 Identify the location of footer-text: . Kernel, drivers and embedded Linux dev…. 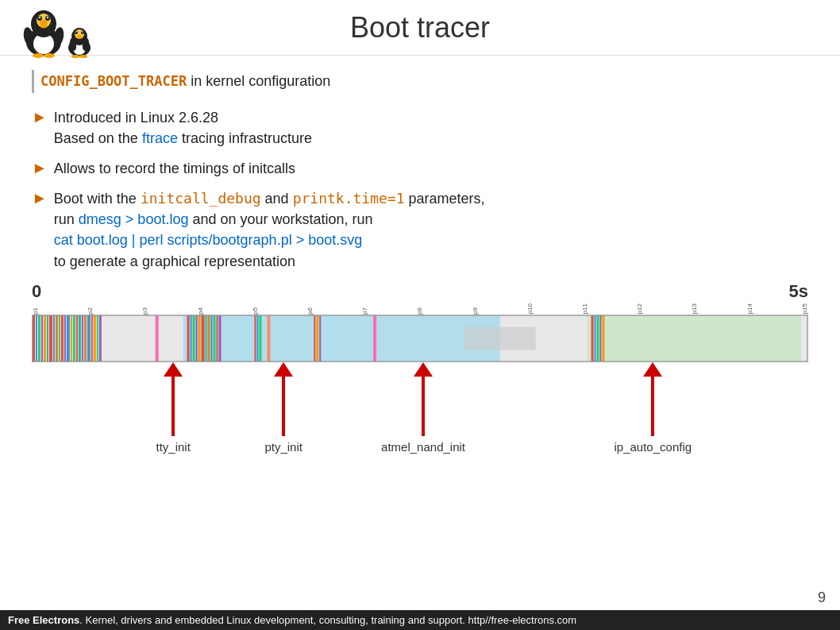
(328, 620).